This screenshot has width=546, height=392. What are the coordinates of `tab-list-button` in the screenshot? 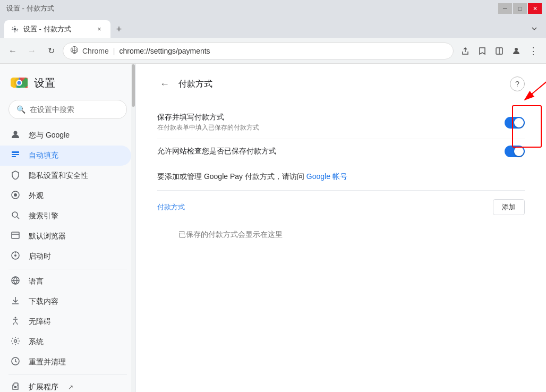 It's located at (534, 29).